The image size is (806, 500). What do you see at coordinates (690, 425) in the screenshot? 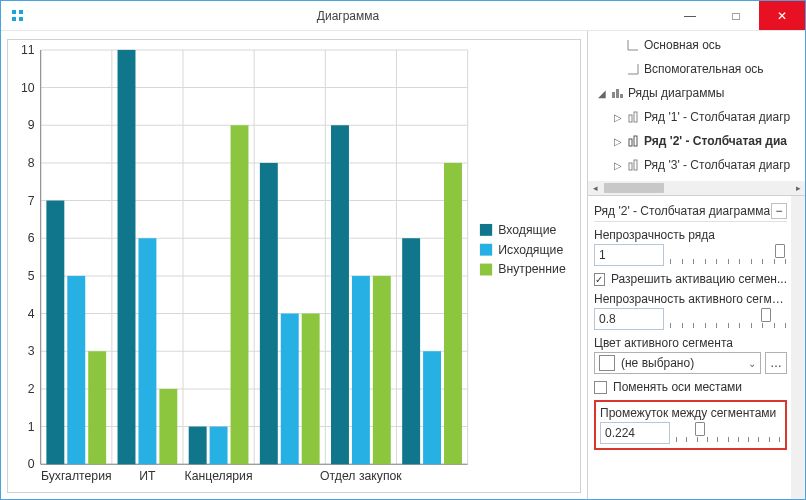
I see `gap-highlight: Промежуток между сегментами 0.224` at bounding box center [690, 425].